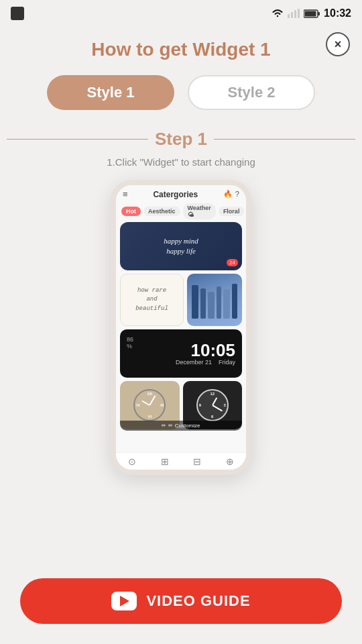  Describe the element at coordinates (150, 394) in the screenshot. I see `watch-num-12: XII` at that location.